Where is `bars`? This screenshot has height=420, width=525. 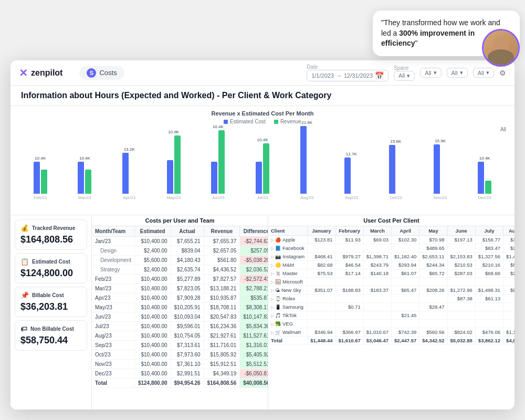
bars is located at coordinates (440, 169).